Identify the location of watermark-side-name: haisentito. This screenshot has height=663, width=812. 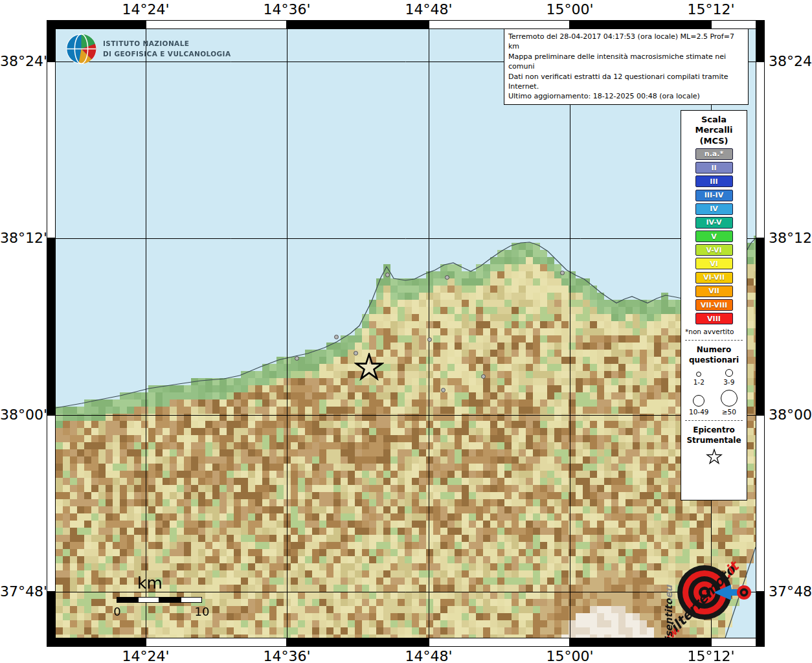
(669, 618).